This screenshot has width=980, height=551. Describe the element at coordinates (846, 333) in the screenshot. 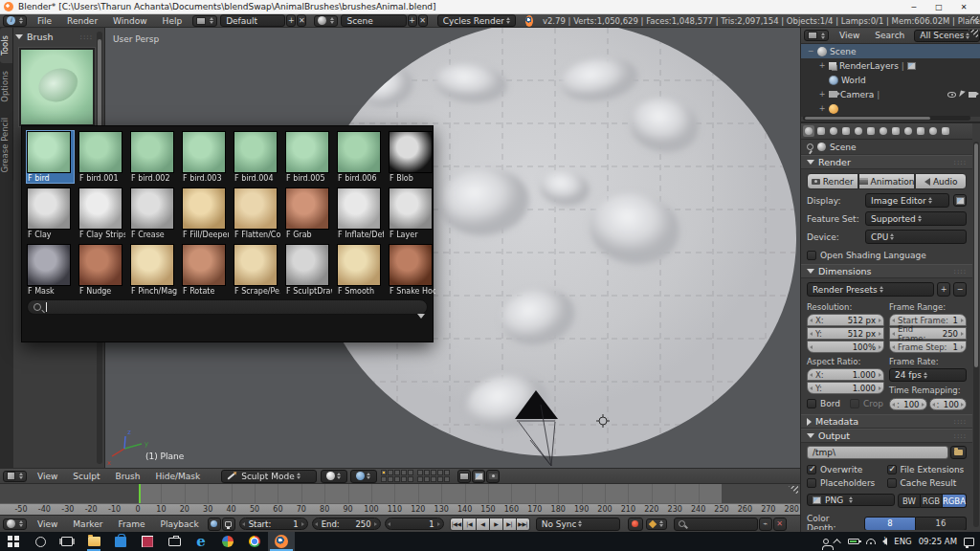

I see `resolution-field: Y:512 px` at that location.